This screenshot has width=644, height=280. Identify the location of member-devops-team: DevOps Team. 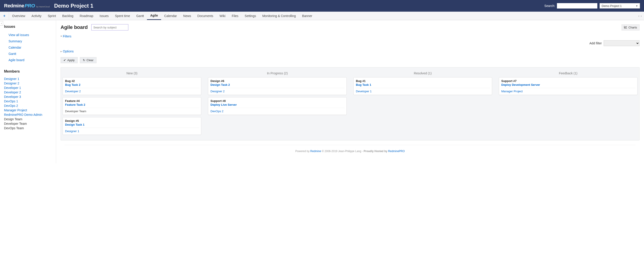
(28, 128).